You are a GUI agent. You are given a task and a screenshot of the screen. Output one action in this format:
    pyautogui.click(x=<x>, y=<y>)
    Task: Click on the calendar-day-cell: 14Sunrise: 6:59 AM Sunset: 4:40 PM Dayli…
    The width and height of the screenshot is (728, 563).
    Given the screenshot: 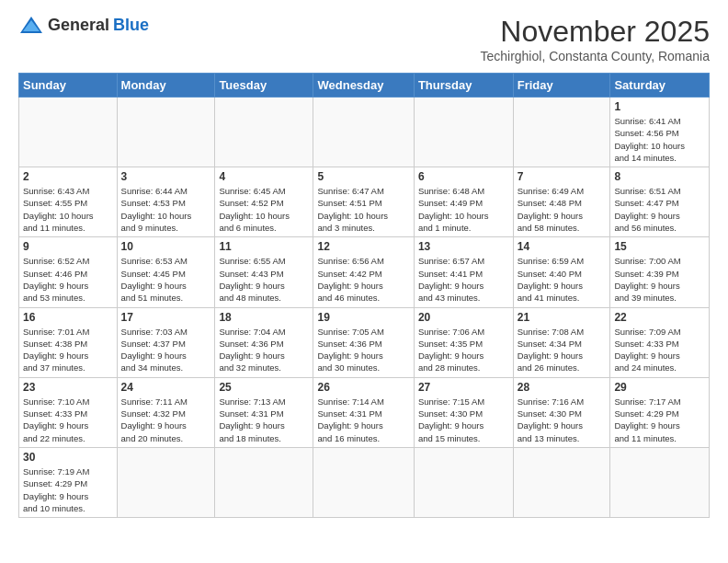 What is the action you would take?
    pyautogui.click(x=562, y=272)
    